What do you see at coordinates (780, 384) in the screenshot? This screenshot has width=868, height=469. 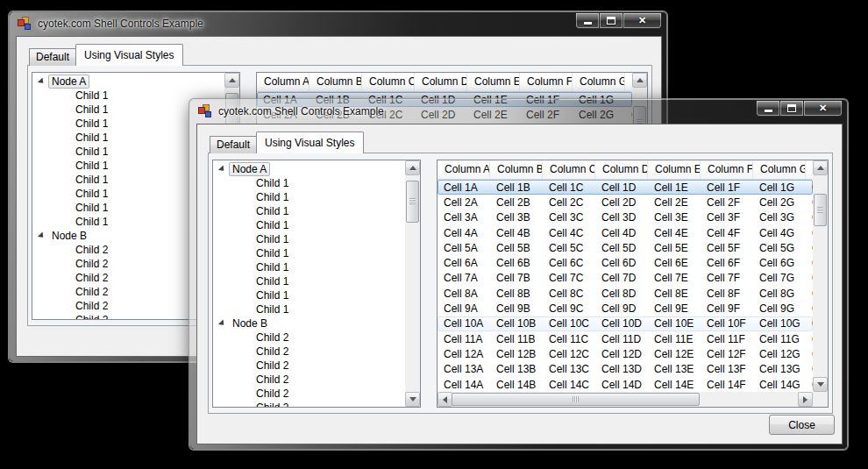 I see `grid-cell: Cell 14G` at bounding box center [780, 384].